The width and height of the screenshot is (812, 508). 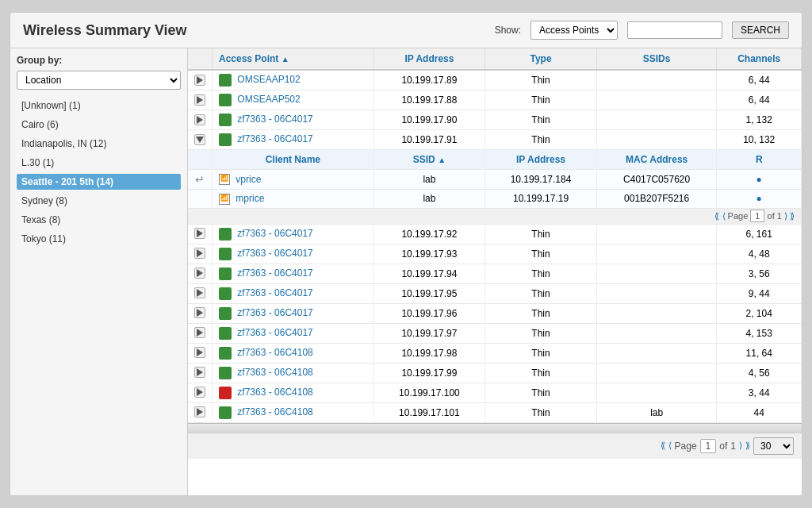 What do you see at coordinates (541, 160) in the screenshot?
I see `sub-col-ip: IP Address` at bounding box center [541, 160].